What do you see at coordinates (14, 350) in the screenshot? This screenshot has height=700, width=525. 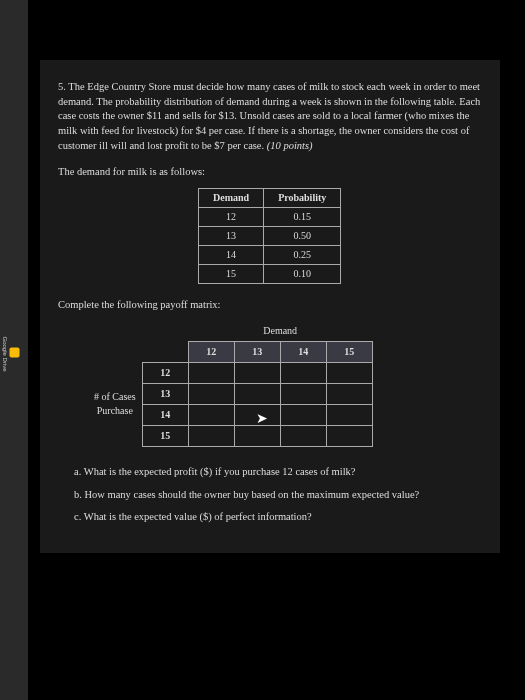 I see `bookmark-bar: Google Drive Google Docs Tamu Email Netf…` at bounding box center [14, 350].